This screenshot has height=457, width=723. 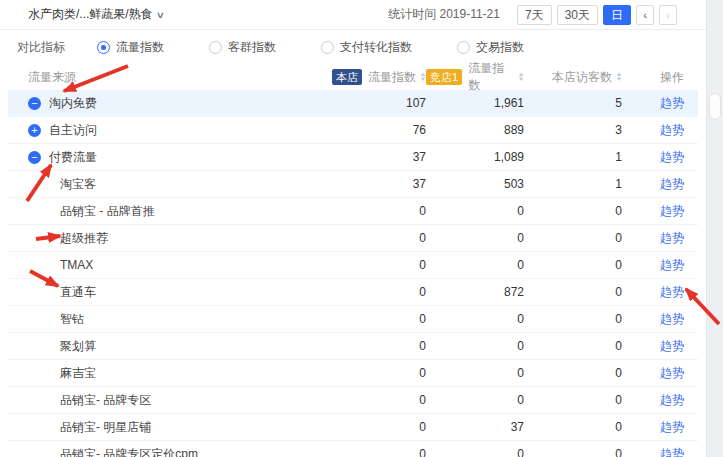 What do you see at coordinates (714, 228) in the screenshot?
I see `vertical-scrollbar-track` at bounding box center [714, 228].